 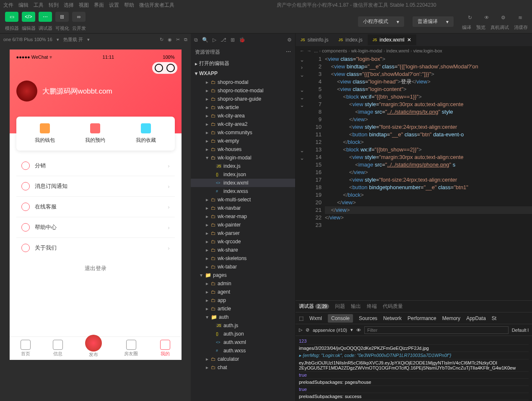 What do you see at coordinates (146, 133) in the screenshot?
I see `card-2: 我的收藏` at bounding box center [146, 133].